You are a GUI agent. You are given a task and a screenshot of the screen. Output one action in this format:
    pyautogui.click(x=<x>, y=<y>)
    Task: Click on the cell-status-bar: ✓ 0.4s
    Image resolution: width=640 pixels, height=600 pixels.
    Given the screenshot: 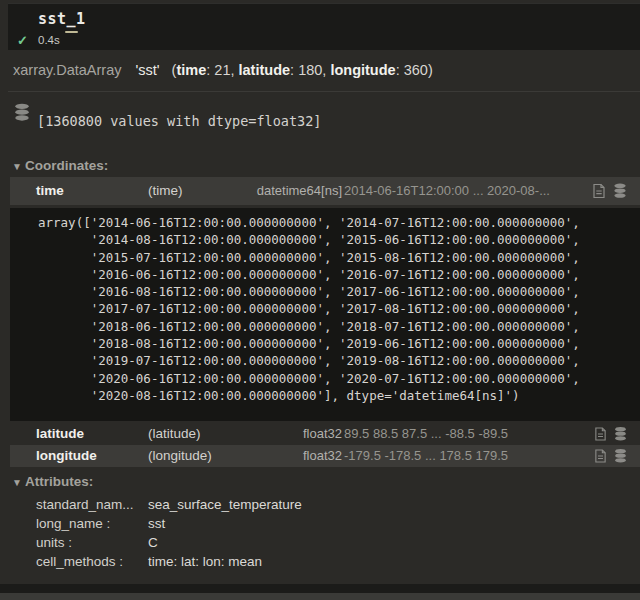 What is the action you would take?
    pyautogui.click(x=320, y=41)
    